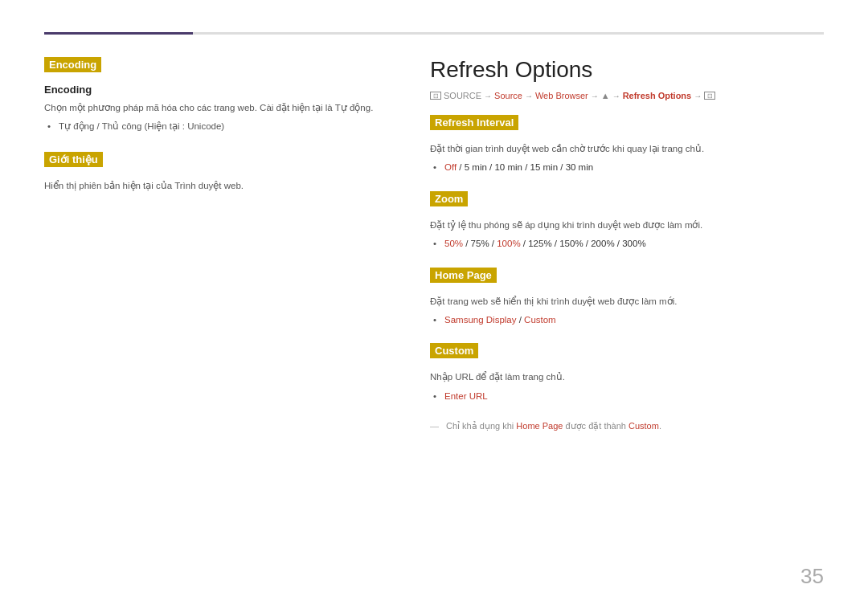 Image resolution: width=868 pixels, height=613 pixels. I want to click on zoom-section: Zoom Đặt tỷ lệ thu phóng sẽ áp dụng khi …, so click(627, 222).